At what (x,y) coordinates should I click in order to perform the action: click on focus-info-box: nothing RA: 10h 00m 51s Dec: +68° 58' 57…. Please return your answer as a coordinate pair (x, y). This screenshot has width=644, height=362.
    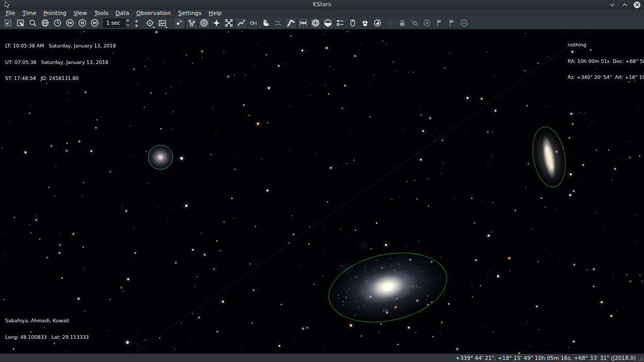
    Looking at the image, I should click on (605, 61).